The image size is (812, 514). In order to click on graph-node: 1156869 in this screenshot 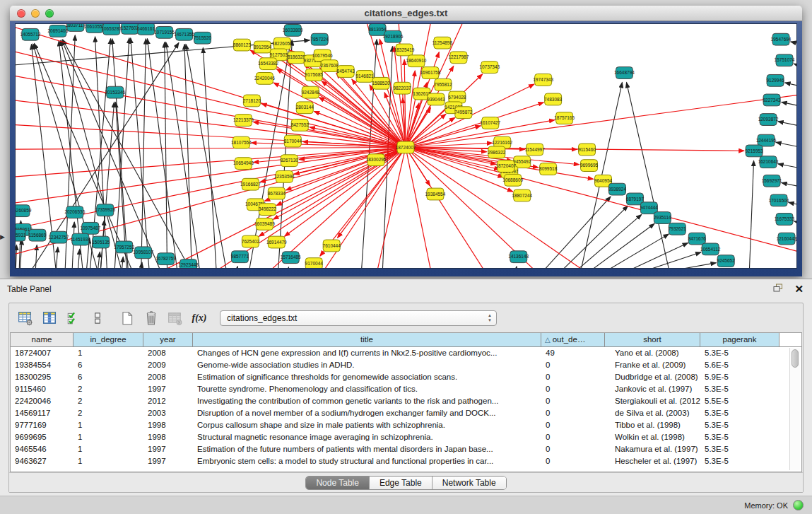, I will do `click(38, 235)`.